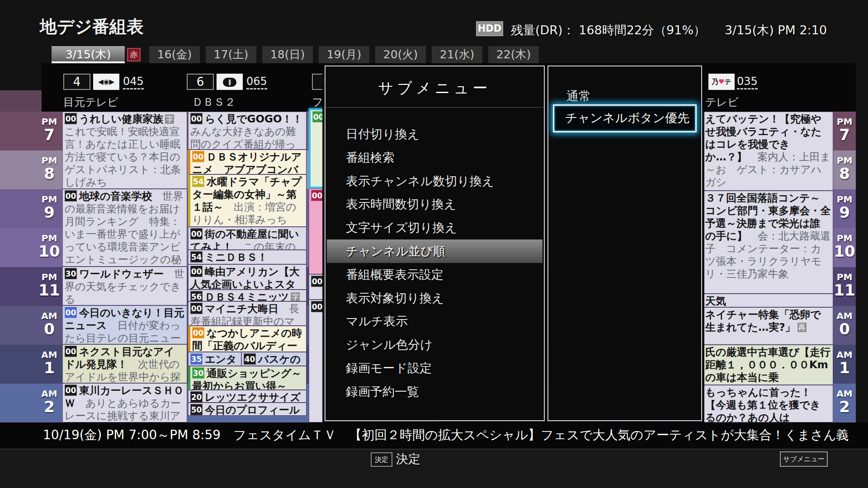 The image size is (868, 488). I want to click on program-title: ＤＢＳオリジナルアニメ アブアブコンバーター, so click(247, 163).